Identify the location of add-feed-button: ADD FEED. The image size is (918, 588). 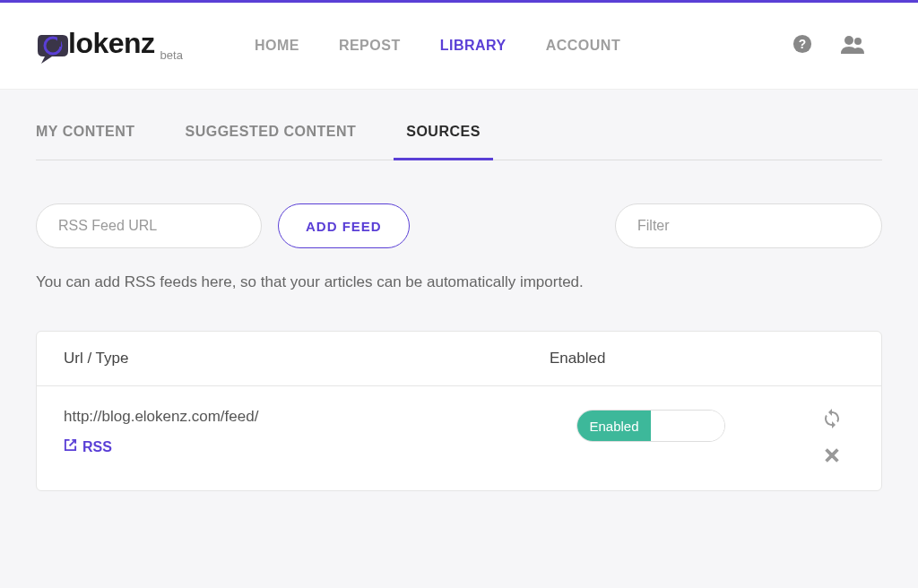
(344, 226).